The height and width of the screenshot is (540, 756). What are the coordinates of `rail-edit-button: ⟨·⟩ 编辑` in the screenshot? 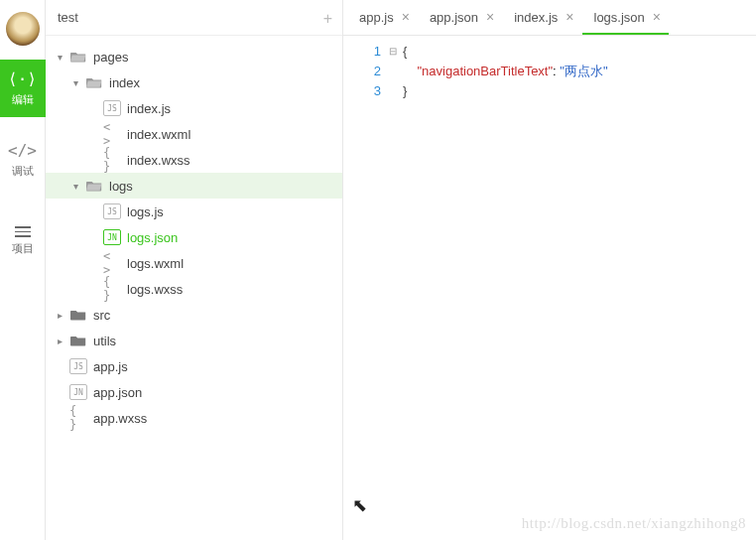 It's located at (23, 88).